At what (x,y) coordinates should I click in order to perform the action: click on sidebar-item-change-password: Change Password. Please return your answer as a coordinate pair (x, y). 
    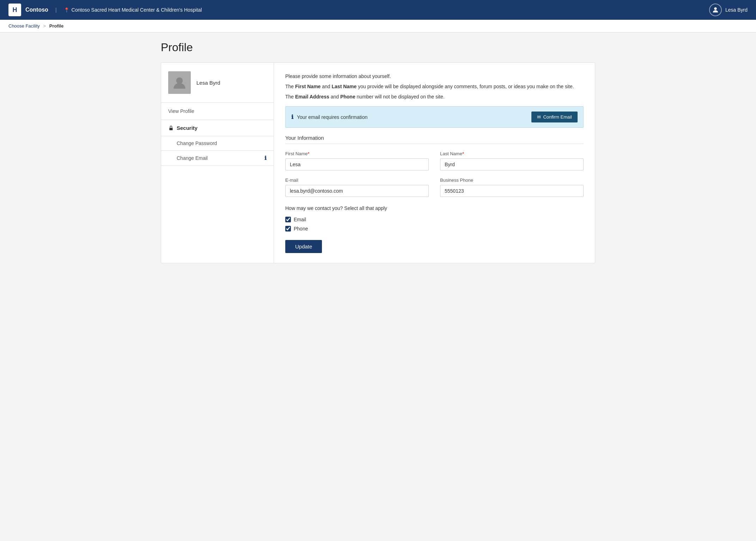
    Looking at the image, I should click on (217, 143).